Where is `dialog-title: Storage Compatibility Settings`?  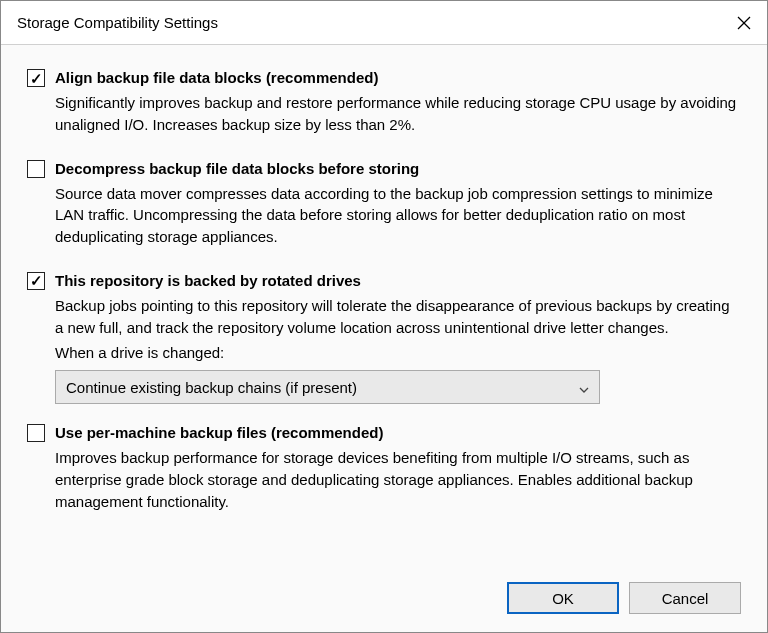
dialog-title: Storage Compatibility Settings is located at coordinates (118, 22).